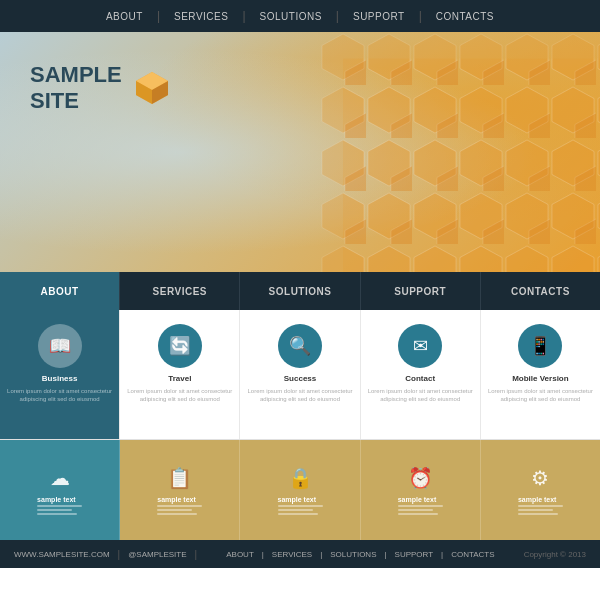  What do you see at coordinates (180, 374) in the screenshot?
I see `feature-travel: 🔄 Travel Lorem ipsum dolor sit amet cons…` at bounding box center [180, 374].